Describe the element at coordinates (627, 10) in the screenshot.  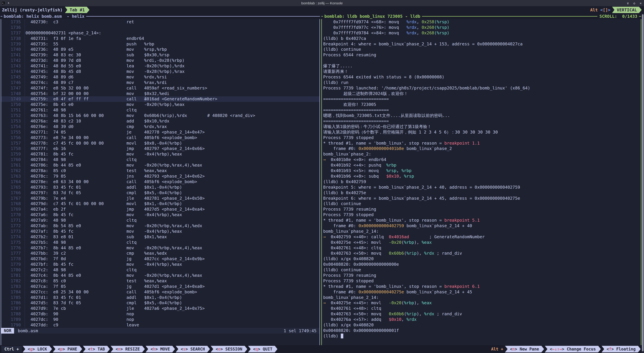
I see `layout-mode-badge: VERTICAL` at that location.